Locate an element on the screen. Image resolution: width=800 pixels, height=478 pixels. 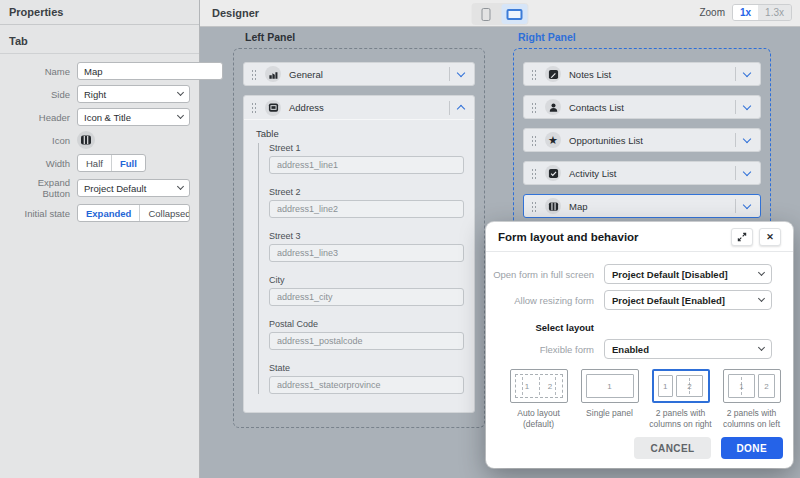
name-input is located at coordinates (150, 71).